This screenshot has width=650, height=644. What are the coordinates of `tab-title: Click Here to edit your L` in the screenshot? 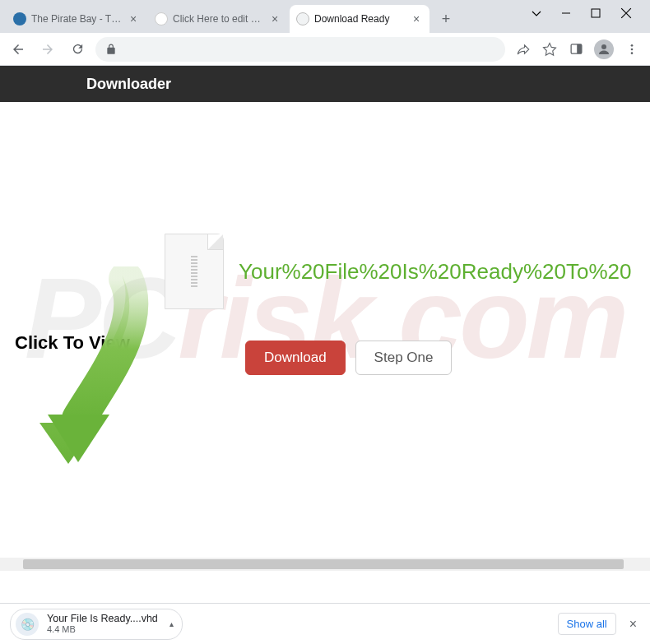 It's located at (219, 19).